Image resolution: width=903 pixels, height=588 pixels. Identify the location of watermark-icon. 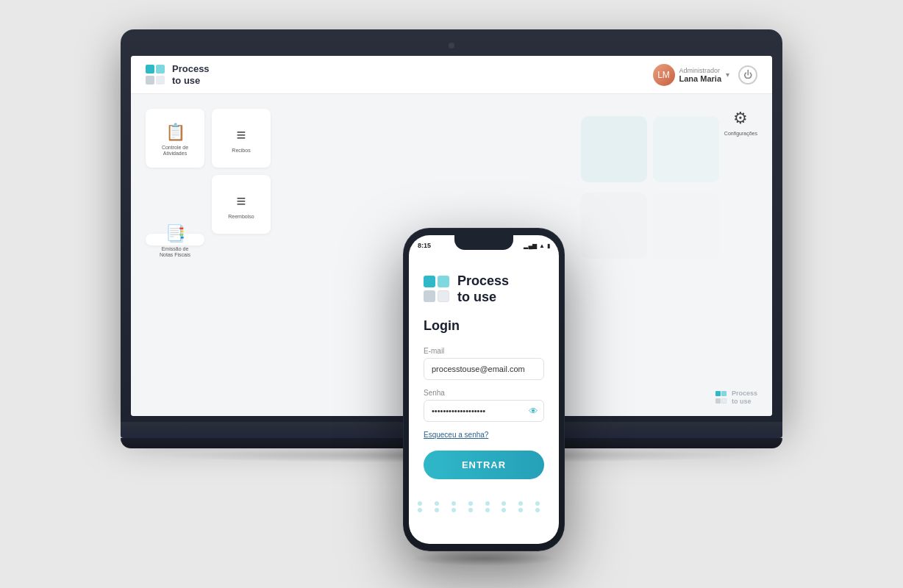
(654, 190).